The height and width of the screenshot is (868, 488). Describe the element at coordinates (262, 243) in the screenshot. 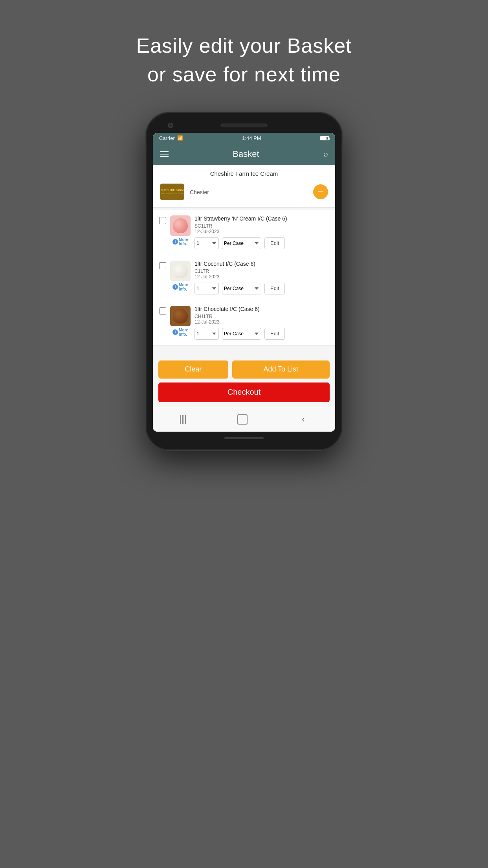

I see `product-1-controls: 123 Per CasePer Unit Edit` at that location.